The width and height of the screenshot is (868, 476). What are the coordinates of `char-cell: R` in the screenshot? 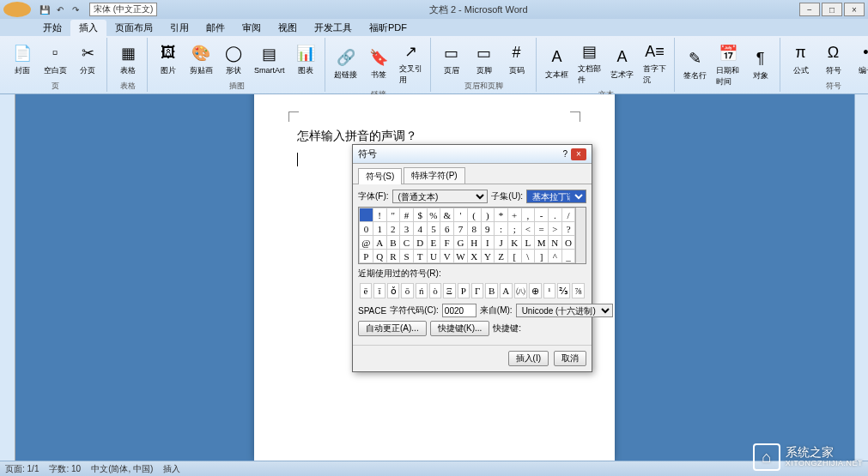 It's located at (393, 256).